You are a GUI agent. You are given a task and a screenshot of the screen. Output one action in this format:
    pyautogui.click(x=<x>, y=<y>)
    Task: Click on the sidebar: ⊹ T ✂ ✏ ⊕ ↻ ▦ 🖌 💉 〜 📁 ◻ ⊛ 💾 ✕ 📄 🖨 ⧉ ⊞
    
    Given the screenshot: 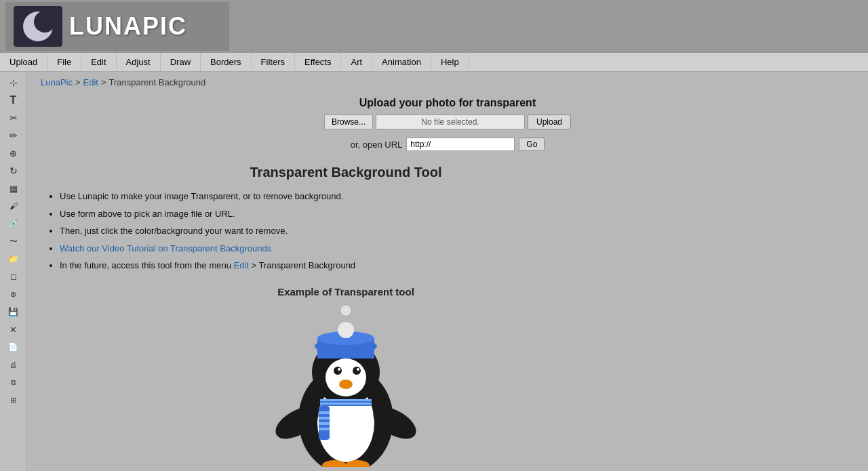 What is the action you would take?
    pyautogui.click(x=14, y=271)
    